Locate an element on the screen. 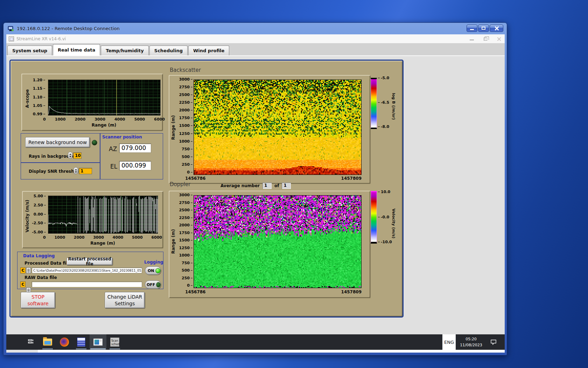 The image size is (588, 368). raw-data-file-label: RAW Data file is located at coordinates (41, 278).